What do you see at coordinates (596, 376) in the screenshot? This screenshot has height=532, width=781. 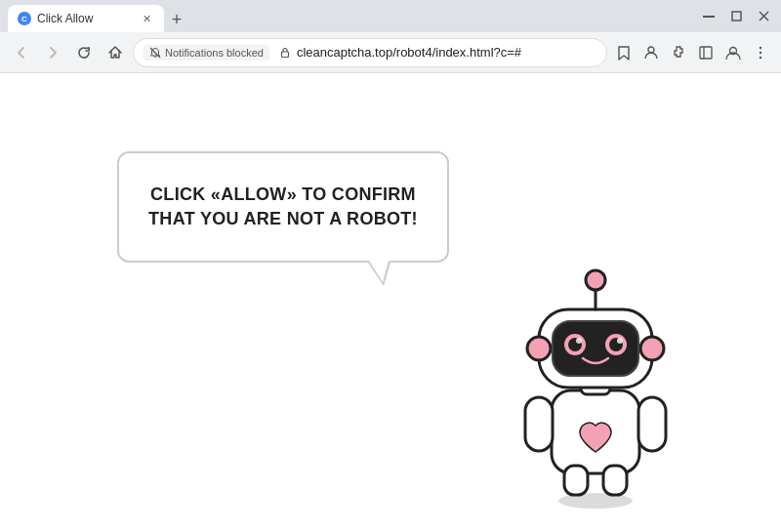 I see `robot-character` at bounding box center [596, 376].